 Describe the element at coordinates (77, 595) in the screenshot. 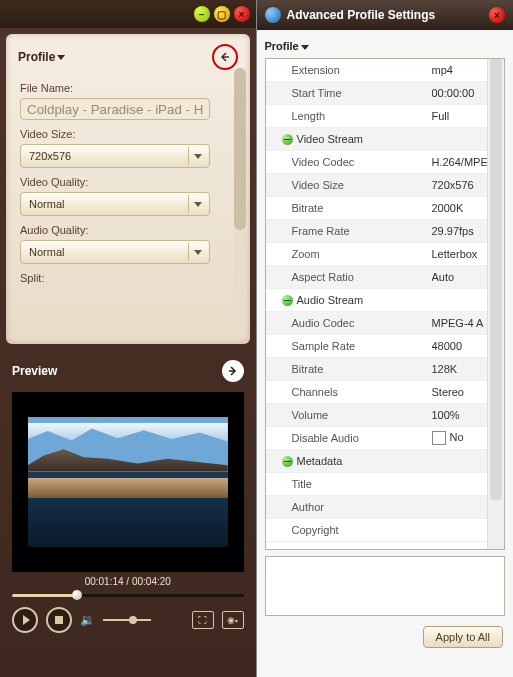

I see `seek-thumb` at that location.